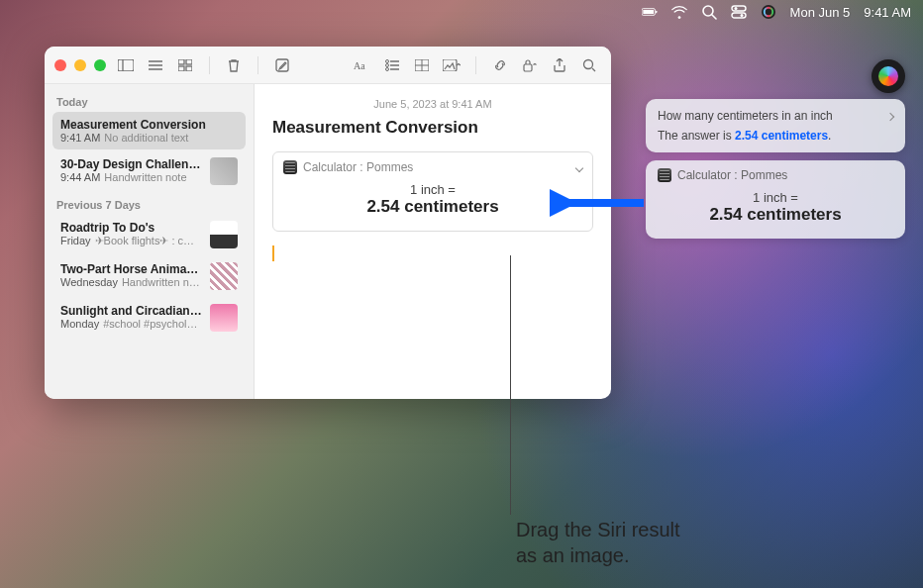  Describe the element at coordinates (709, 12) in the screenshot. I see `spotlight-icon` at that location.